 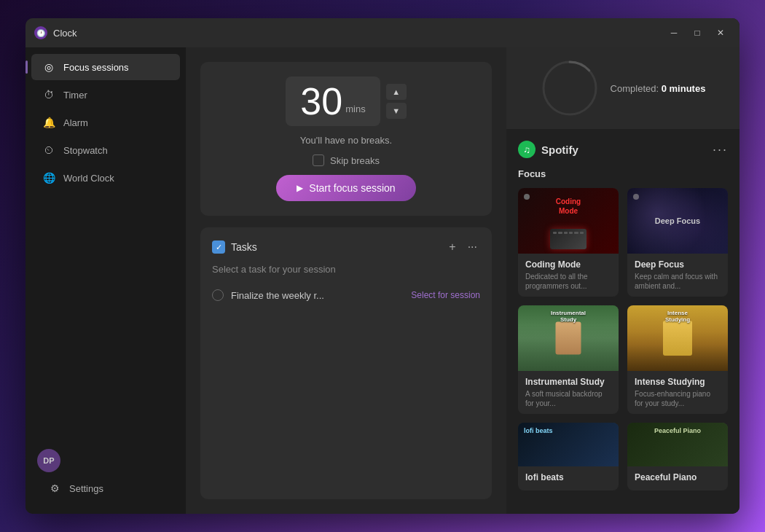 What do you see at coordinates (49, 67) in the screenshot?
I see `focus-sessions-icon: ◎` at bounding box center [49, 67].